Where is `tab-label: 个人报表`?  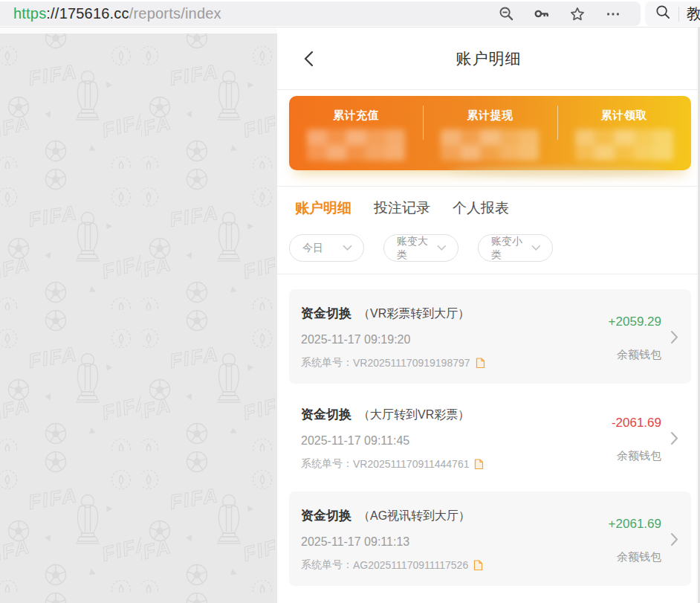
tab-label: 个人报表 is located at coordinates (481, 211).